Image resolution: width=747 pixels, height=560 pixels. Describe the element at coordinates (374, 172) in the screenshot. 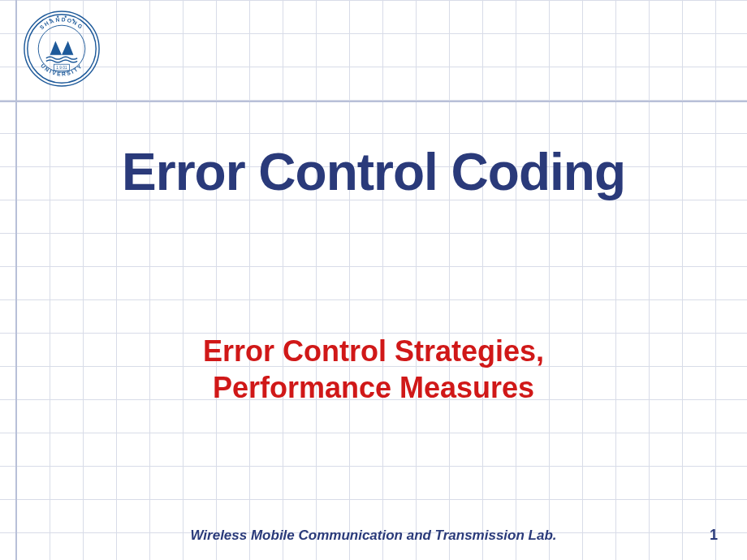

I see `slide-title: Error Control Coding` at that location.